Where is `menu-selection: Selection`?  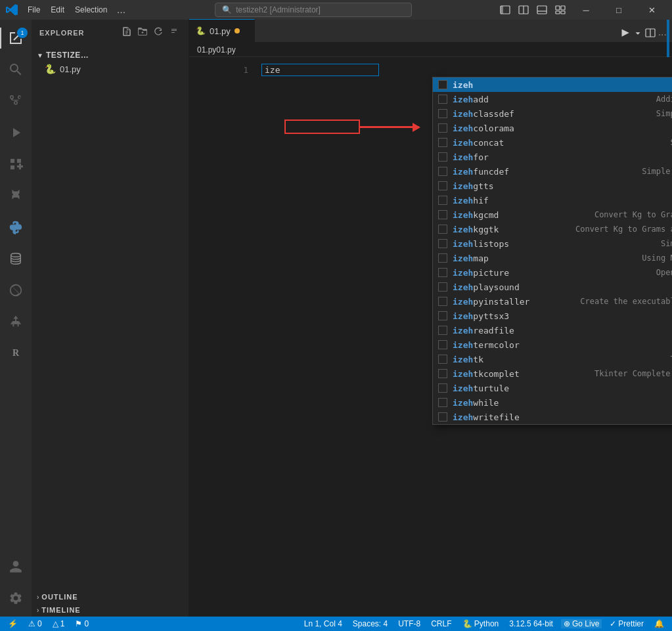 menu-selection: Selection is located at coordinates (91, 10).